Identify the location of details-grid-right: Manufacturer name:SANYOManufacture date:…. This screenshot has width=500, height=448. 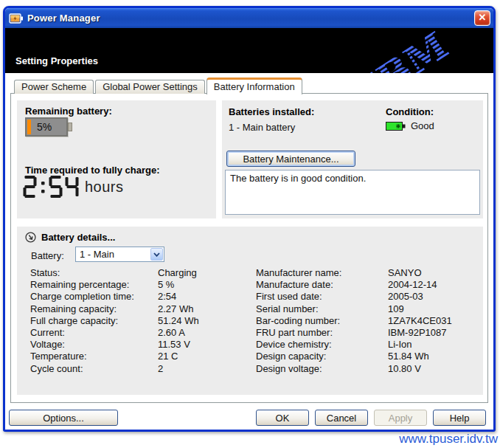
(367, 321).